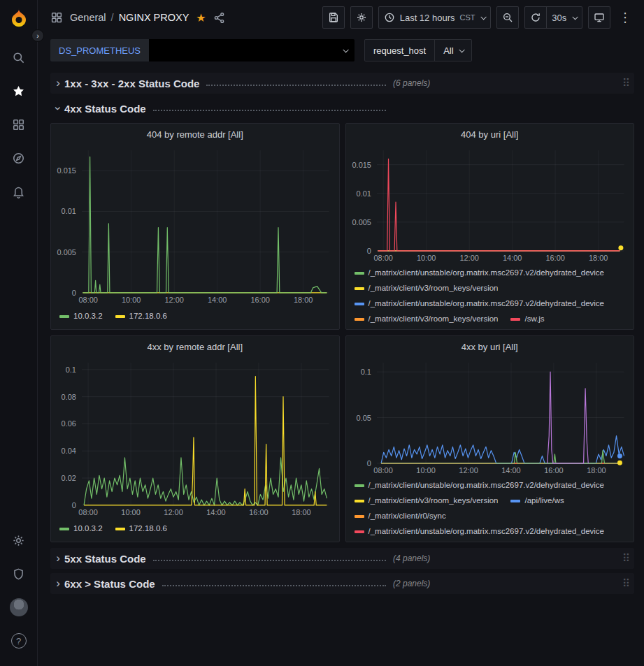  Describe the element at coordinates (554, 17) in the screenshot. I see `refresh-group: 30s` at that location.